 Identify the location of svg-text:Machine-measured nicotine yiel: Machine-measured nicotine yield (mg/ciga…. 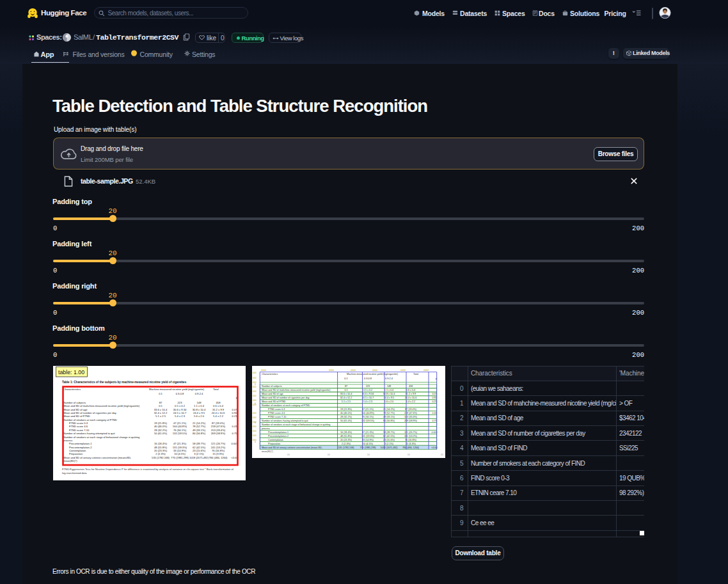
(372, 374).